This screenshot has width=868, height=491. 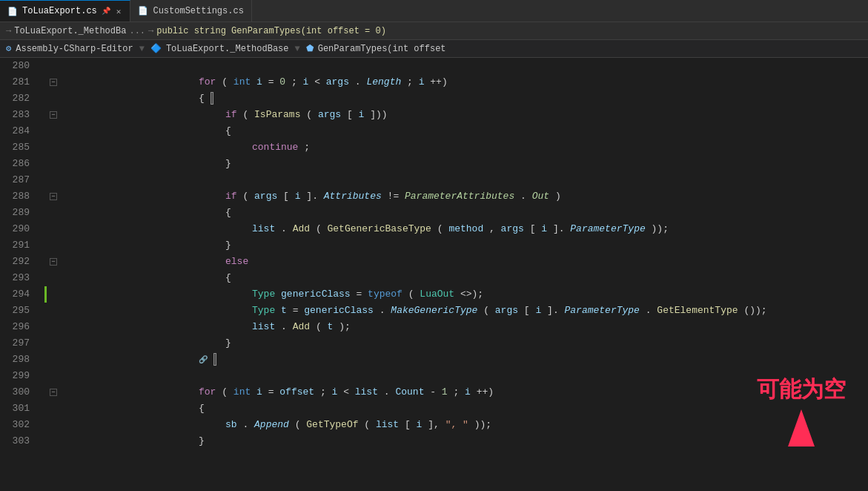 What do you see at coordinates (467, 99) in the screenshot?
I see `code-line-282: {` at bounding box center [467, 99].